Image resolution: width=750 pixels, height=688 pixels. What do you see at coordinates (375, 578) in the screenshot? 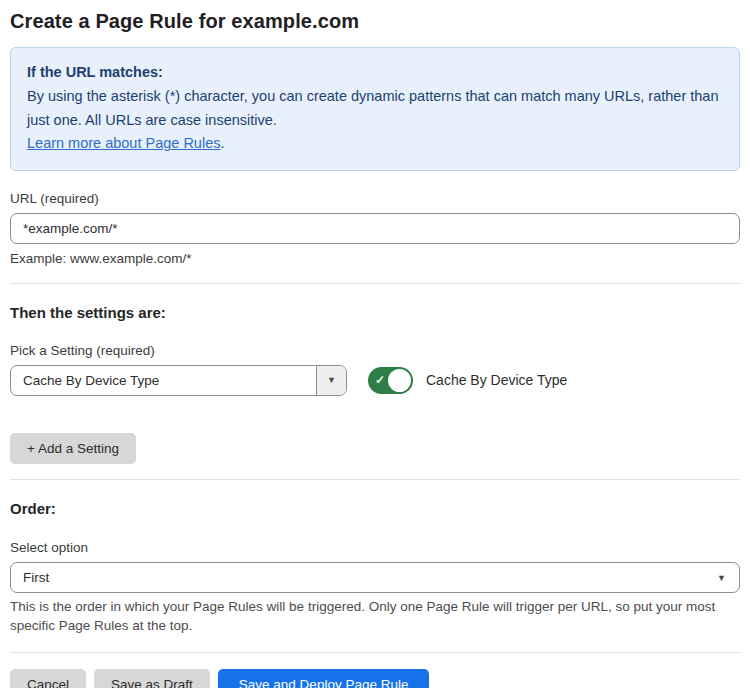
I see `order-select: First ▼` at bounding box center [375, 578].